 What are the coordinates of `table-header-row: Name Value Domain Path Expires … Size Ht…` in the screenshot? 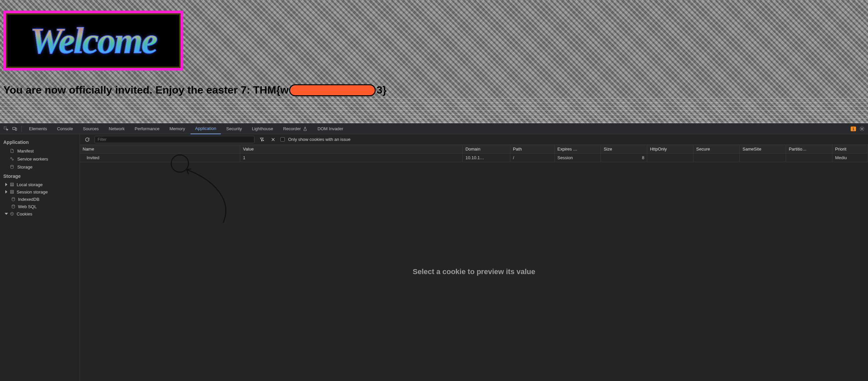 It's located at (474, 149).